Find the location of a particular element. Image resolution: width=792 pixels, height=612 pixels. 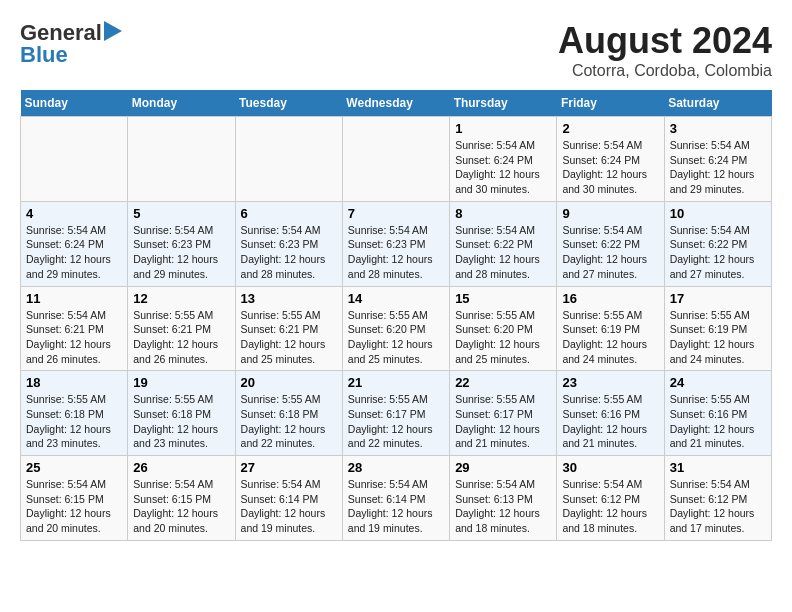

header-sunday: Sunday is located at coordinates (74, 104).